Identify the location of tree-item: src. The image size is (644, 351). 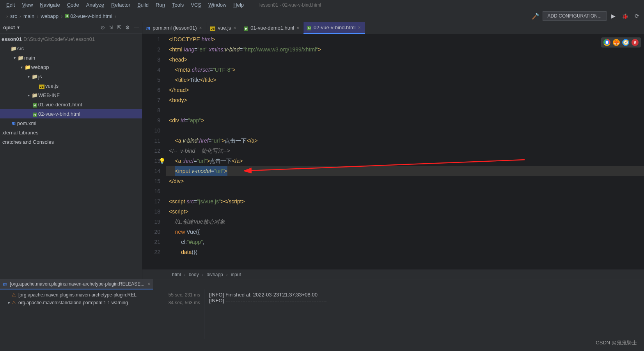
(71, 48).